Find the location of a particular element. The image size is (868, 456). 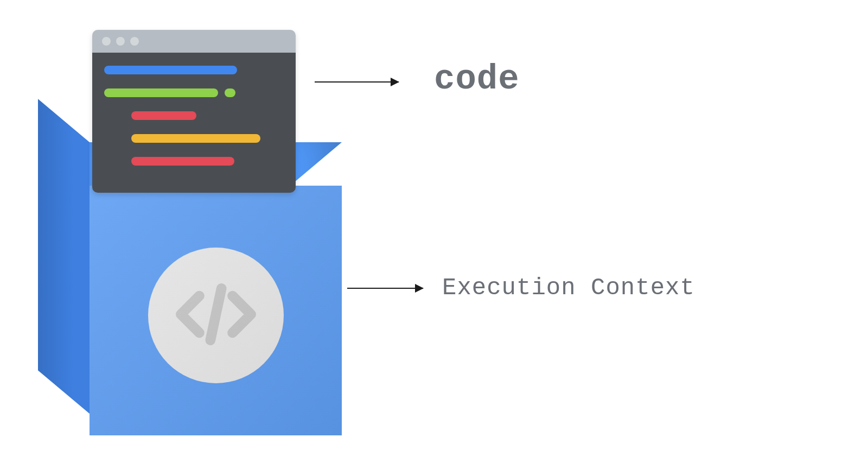

label-code: code is located at coordinates (477, 79).